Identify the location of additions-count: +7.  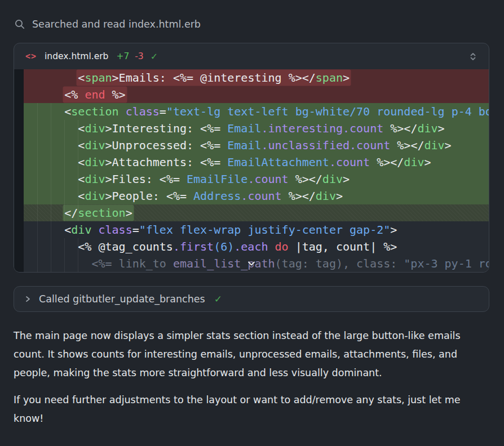
(123, 56).